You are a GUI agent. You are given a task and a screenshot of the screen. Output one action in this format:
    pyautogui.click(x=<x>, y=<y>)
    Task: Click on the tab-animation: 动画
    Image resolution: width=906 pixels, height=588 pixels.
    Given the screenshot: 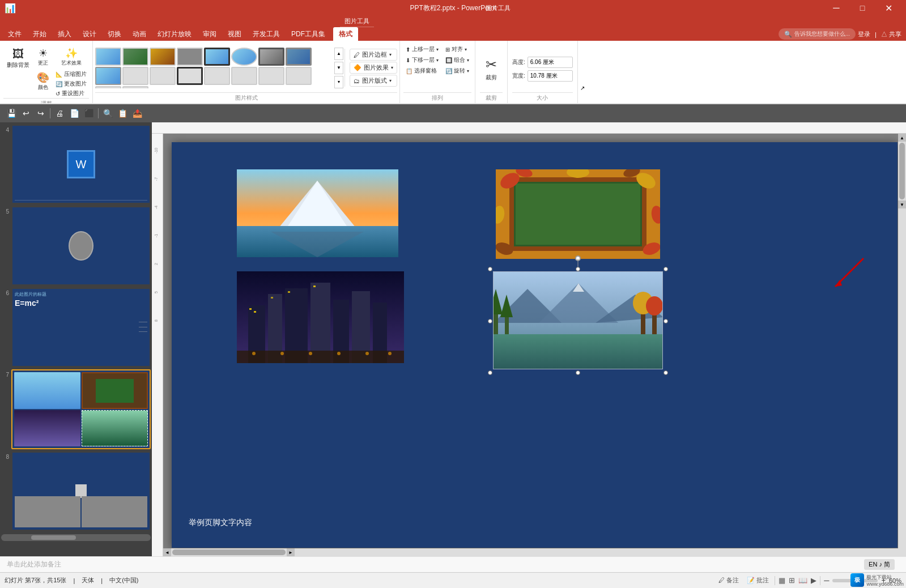 What is the action you would take?
    pyautogui.click(x=139, y=34)
    